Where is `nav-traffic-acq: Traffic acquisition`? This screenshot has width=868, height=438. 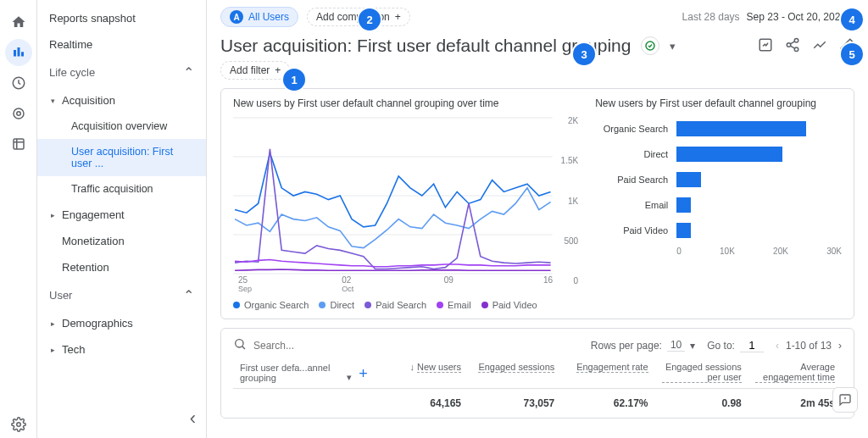
nav-traffic-acq: Traffic acquisition is located at coordinates (122, 189).